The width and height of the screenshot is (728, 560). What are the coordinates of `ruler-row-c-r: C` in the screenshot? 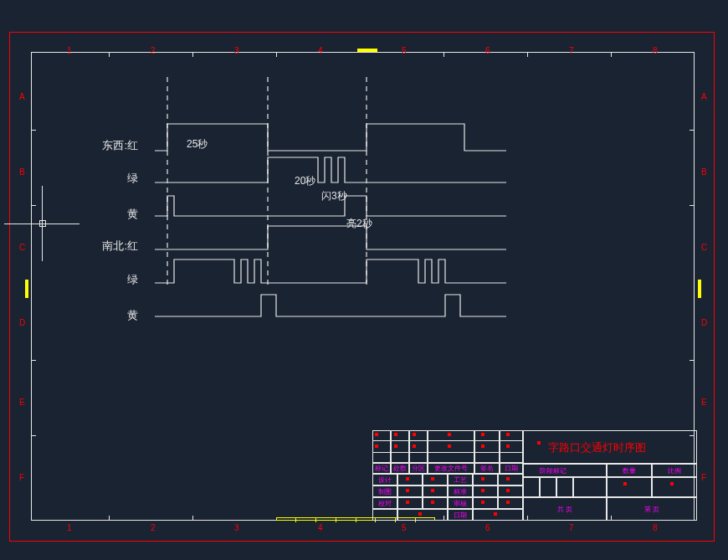 It's located at (705, 248).